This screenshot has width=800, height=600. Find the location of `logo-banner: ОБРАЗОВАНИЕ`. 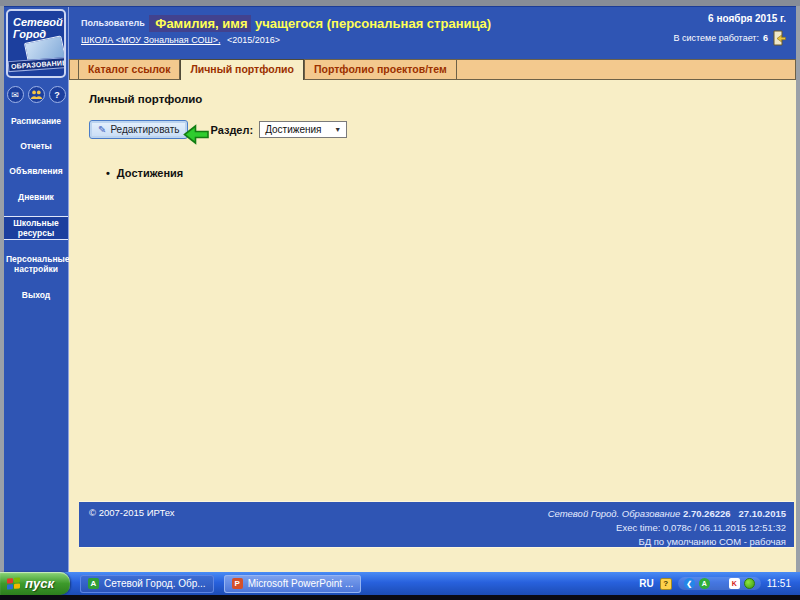

logo-banner: ОБРАЗОВАНИЕ is located at coordinates (37, 64).